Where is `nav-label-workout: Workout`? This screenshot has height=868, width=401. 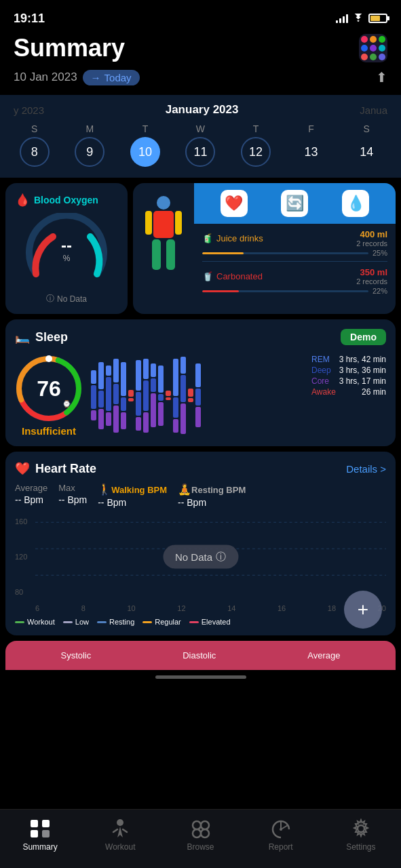
nav-label-workout: Workout is located at coordinates (120, 847).